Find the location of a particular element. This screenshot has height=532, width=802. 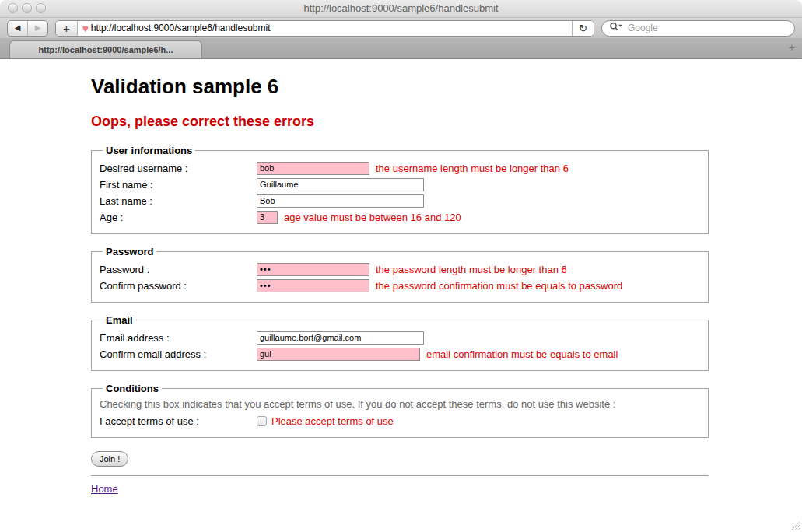

password-input is located at coordinates (313, 269).